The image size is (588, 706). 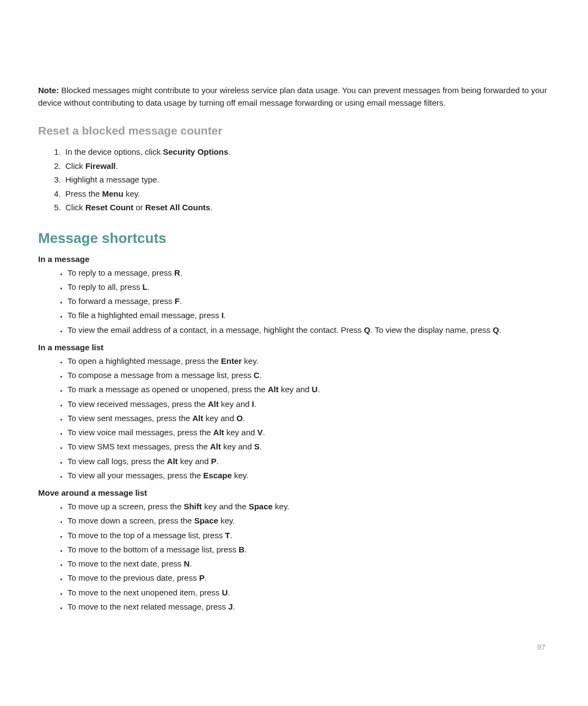 What do you see at coordinates (294, 302) in the screenshot?
I see `in-message-list: To reply to a message, press R. To reply…` at bounding box center [294, 302].